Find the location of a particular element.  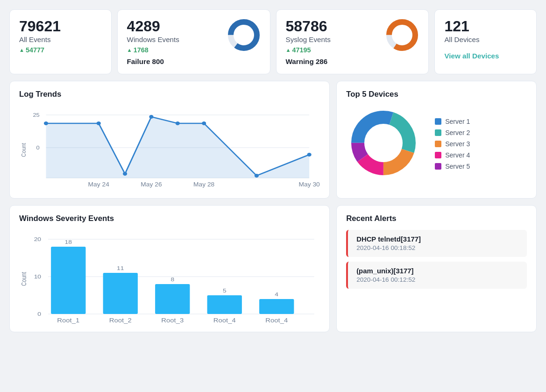

legend-item-server1: Server 1 is located at coordinates (452, 121).